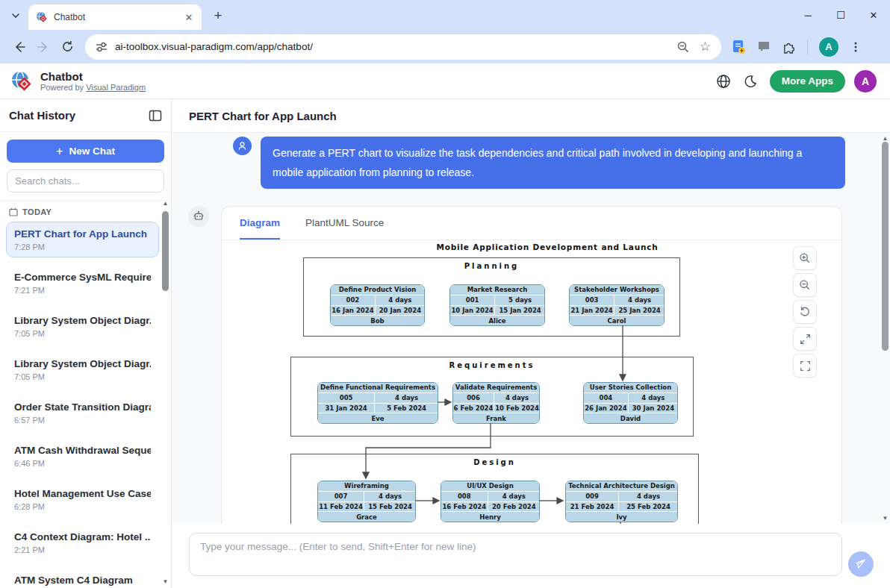 Image resolution: width=890 pixels, height=588 pixels. Describe the element at coordinates (82, 234) in the screenshot. I see `chat-item-title: PERT Chart for App Launch` at that location.